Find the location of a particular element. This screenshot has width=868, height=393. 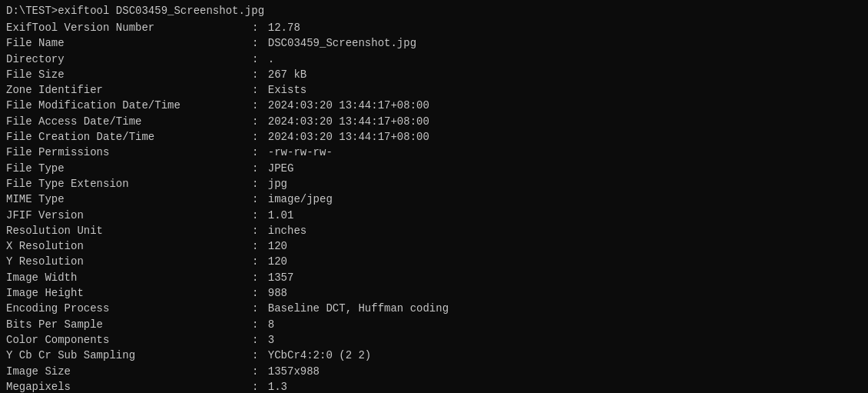

table-row: File Creation Date/Time : 2024:03:20 13:… is located at coordinates (434, 137).